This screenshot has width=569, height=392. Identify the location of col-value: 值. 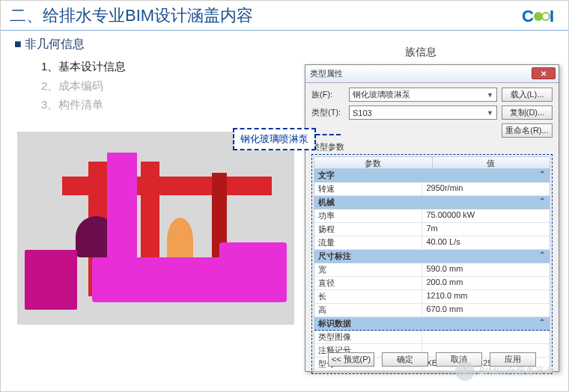
(491, 163).